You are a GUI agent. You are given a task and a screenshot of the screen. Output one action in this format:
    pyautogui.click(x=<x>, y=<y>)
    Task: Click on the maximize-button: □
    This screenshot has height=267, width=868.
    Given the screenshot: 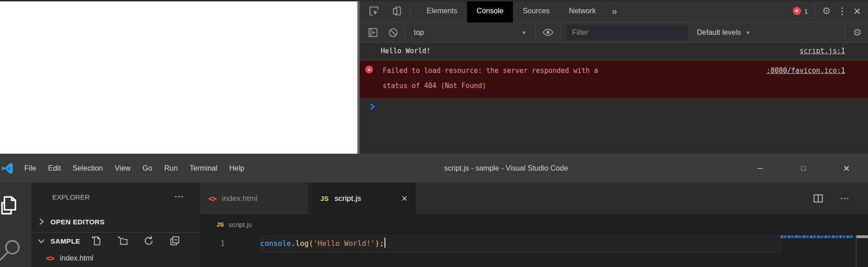 What is the action you would take?
    pyautogui.click(x=803, y=168)
    